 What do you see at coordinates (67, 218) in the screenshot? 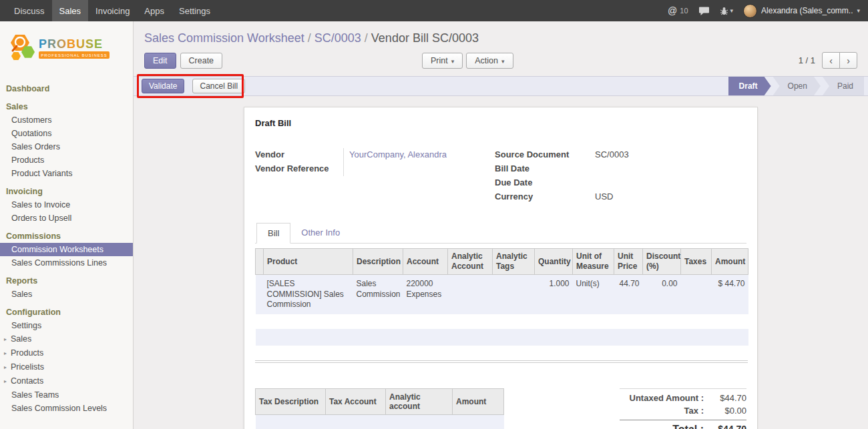
I see `sidebar-item-orders-to-upsell: Orders to Upsell` at bounding box center [67, 218].